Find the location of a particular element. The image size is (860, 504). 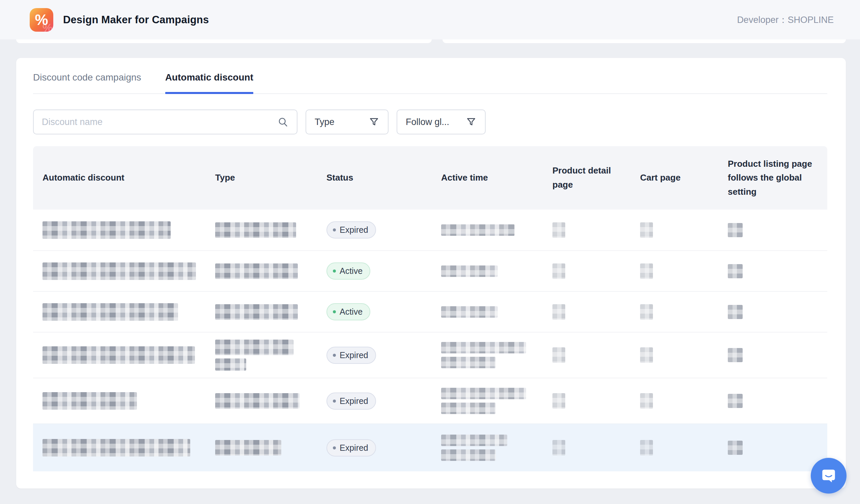

column-header: Automatic discount is located at coordinates (119, 178).